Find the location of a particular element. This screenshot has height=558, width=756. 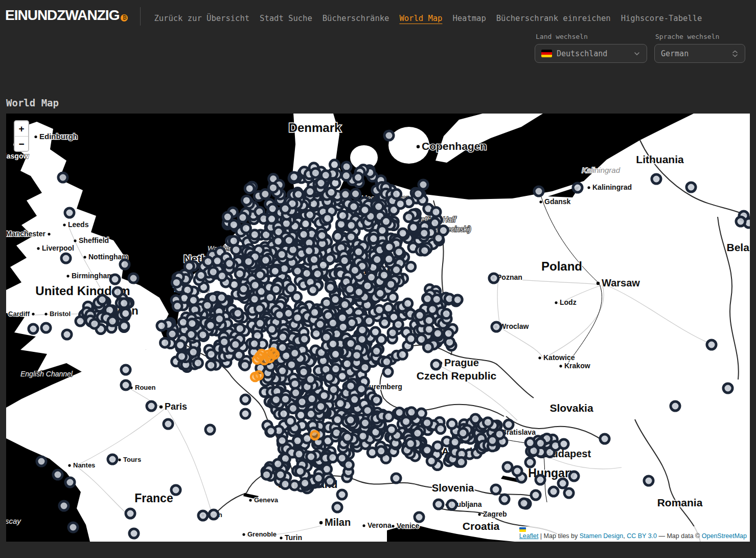

nav-highscore: Highscore-Tabelle is located at coordinates (661, 18).